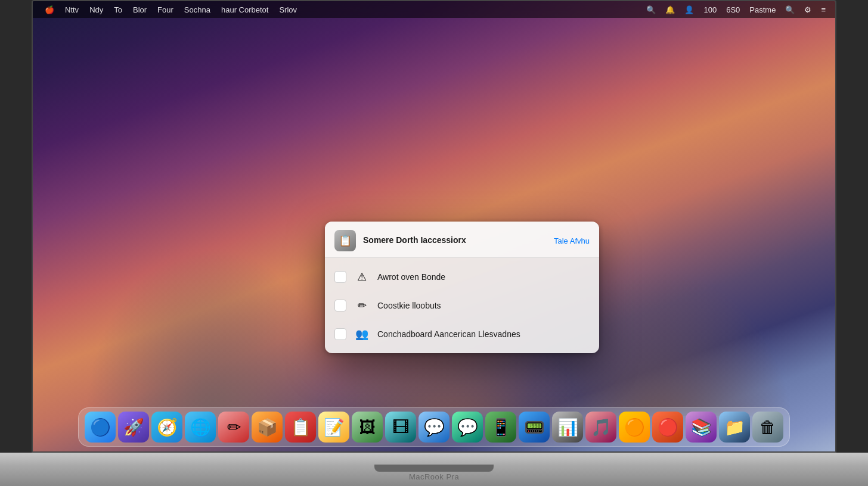 This screenshot has height=486, width=868. Describe the element at coordinates (72, 10) in the screenshot. I see `menubar-app-1: Nttv` at that location.